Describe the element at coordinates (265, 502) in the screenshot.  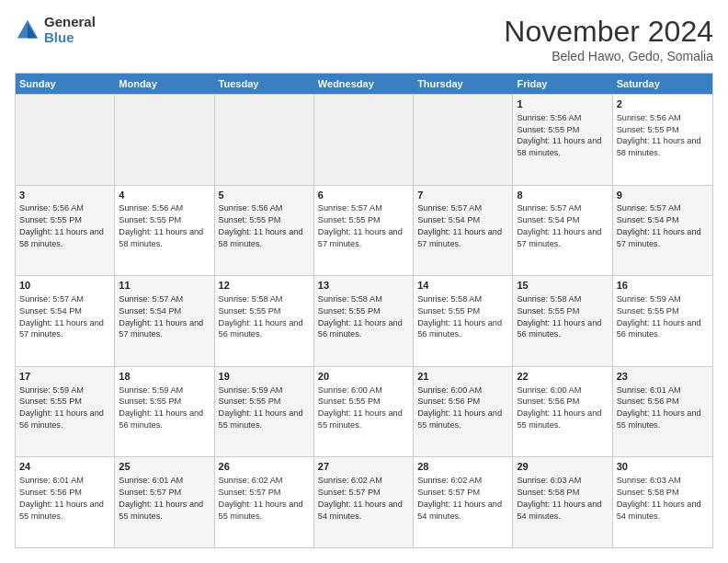
I see `calendar-cell: 26Sunrise: 6:02 AMSunset: 5:57 PMDayligh…` at that location.